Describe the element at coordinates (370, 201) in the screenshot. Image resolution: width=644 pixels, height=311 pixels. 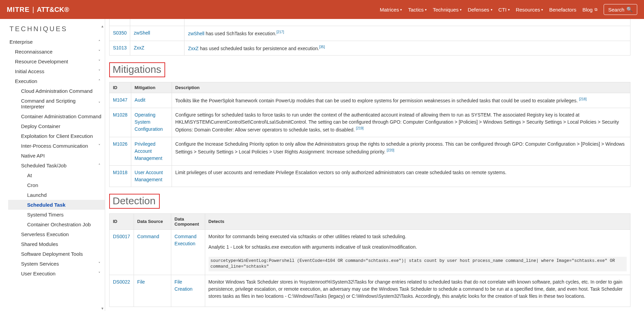
I see `detection-heading: Detection` at that location.